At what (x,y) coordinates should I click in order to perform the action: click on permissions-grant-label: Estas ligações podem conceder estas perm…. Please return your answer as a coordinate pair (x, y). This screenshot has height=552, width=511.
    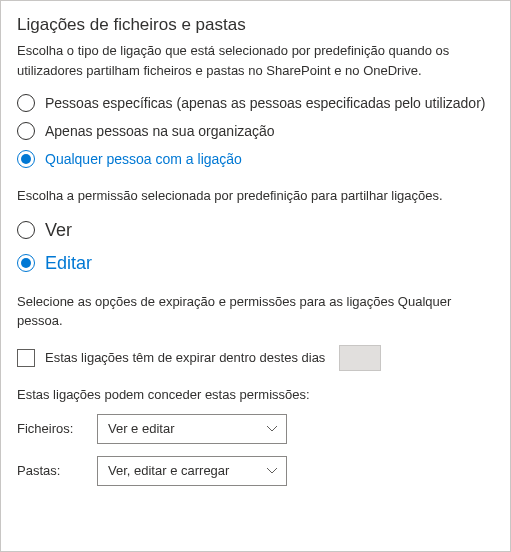
    Looking at the image, I should click on (256, 394).